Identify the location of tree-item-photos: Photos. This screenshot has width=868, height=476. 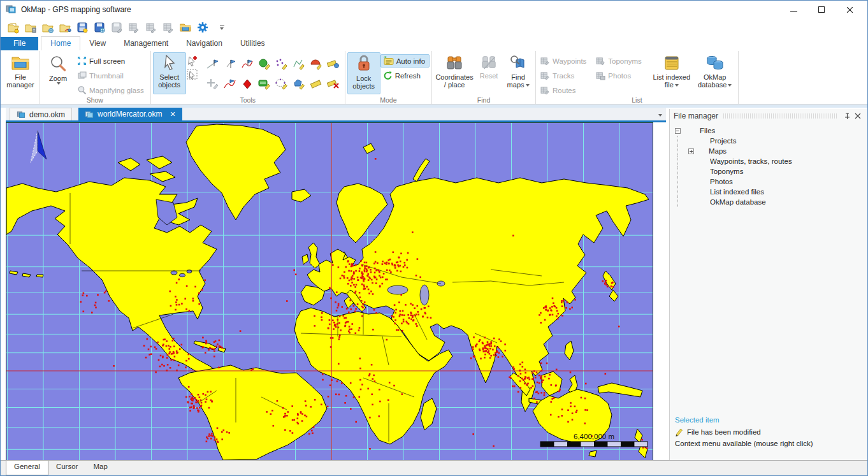
(772, 182).